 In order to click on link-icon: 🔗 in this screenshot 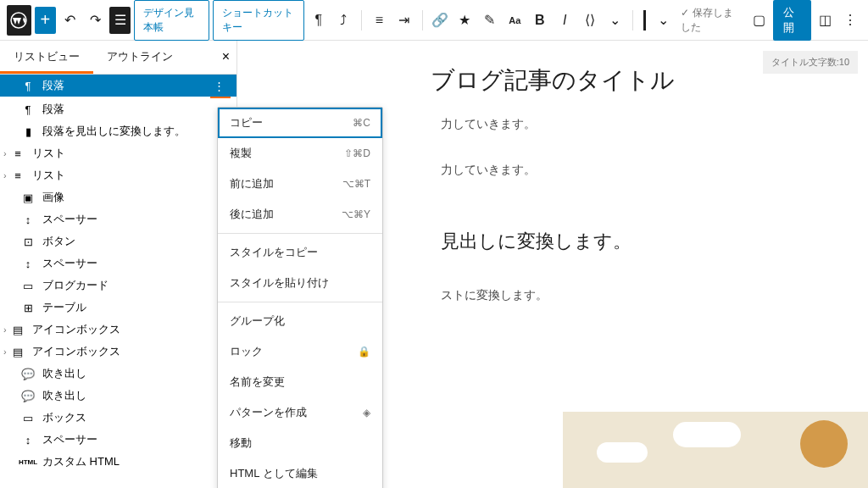, I will do `click(439, 20)`.